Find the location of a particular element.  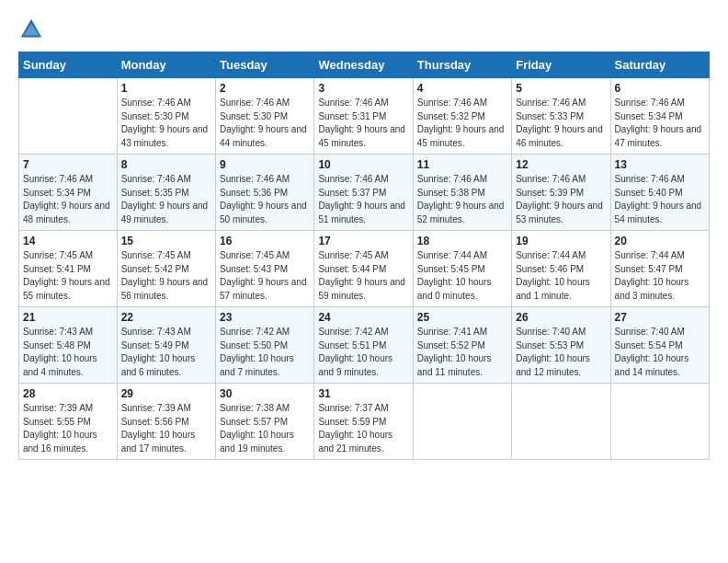

day-info: Sunrise: 7:41 AMSunset: 5:52 PMDaylight:… is located at coordinates (462, 352).